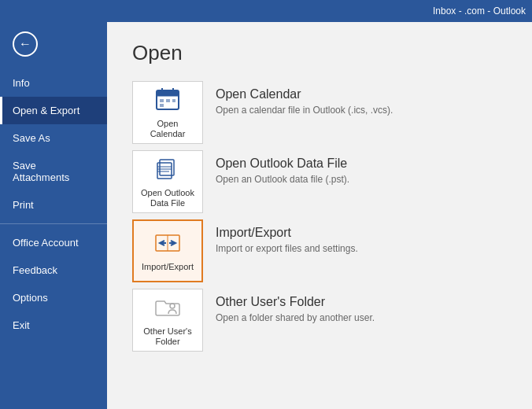 The width and height of the screenshot is (532, 409). Describe the element at coordinates (304, 98) in the screenshot. I see `open-calendar-text: Open Calendar Open a calendar file in Ou…` at that location.